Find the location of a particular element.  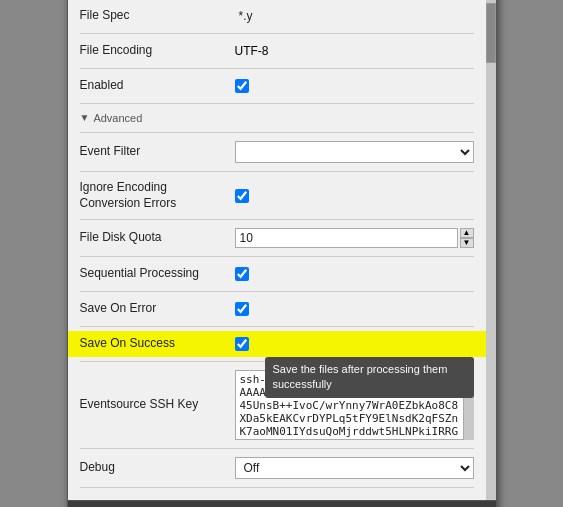

file-encoding-value: UTF-8 is located at coordinates (354, 51).